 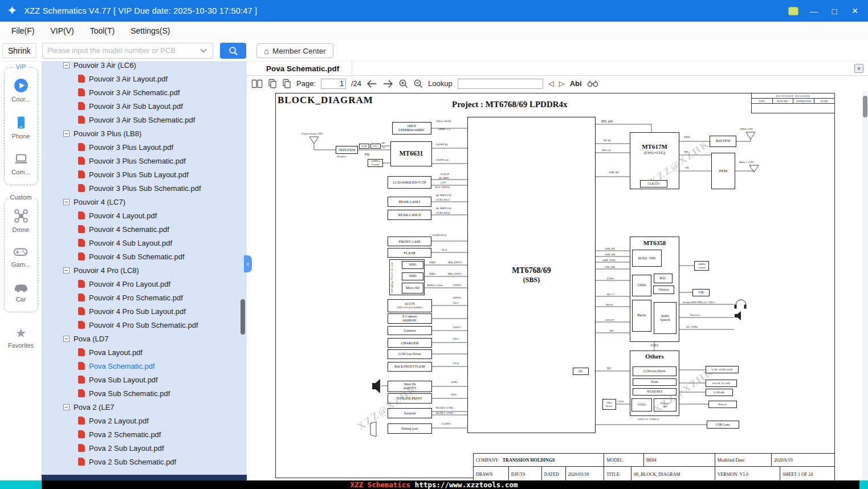 What do you see at coordinates (144, 462) in the screenshot?
I see `tree-item: Pova 2 Sub Schematic.pdf` at bounding box center [144, 462].